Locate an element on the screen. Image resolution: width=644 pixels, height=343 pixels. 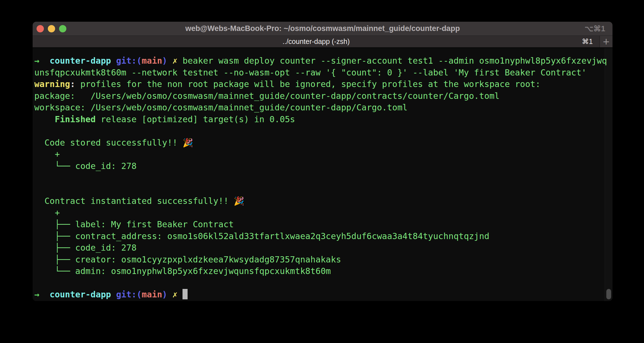
terminal-text-segment: beaker wasm deploy counter --signer-acco… is located at coordinates (392, 61).